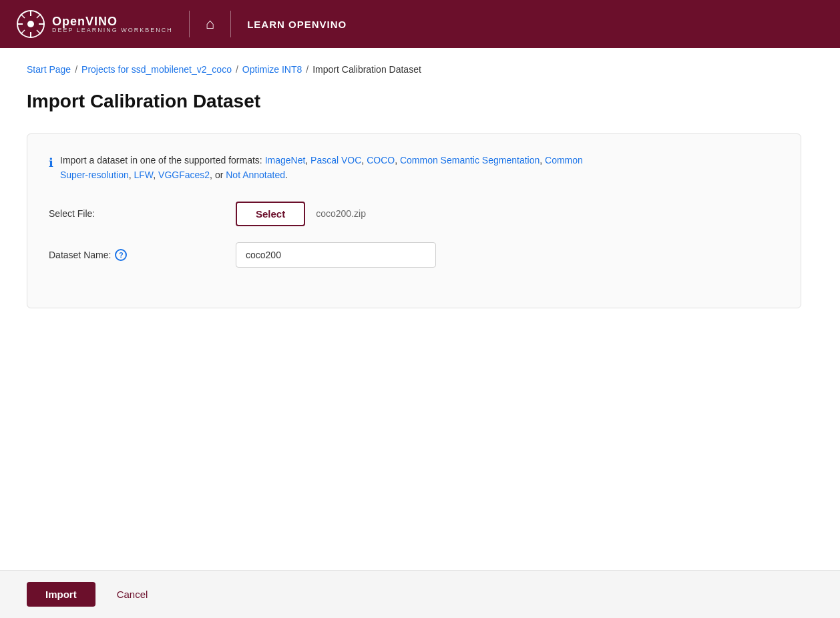 Image resolution: width=840 pixels, height=618 pixels. Describe the element at coordinates (414, 168) in the screenshot. I see `info-message: ℹ Import a dataset in one of the support…` at that location.